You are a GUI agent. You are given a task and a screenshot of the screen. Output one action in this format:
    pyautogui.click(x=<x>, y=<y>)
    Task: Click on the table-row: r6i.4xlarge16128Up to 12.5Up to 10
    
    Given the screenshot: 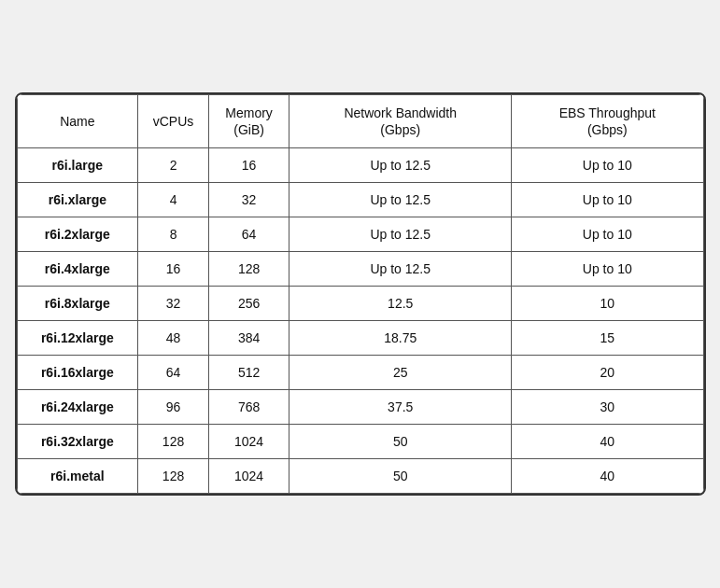 What is the action you would take?
    pyautogui.click(x=360, y=269)
    